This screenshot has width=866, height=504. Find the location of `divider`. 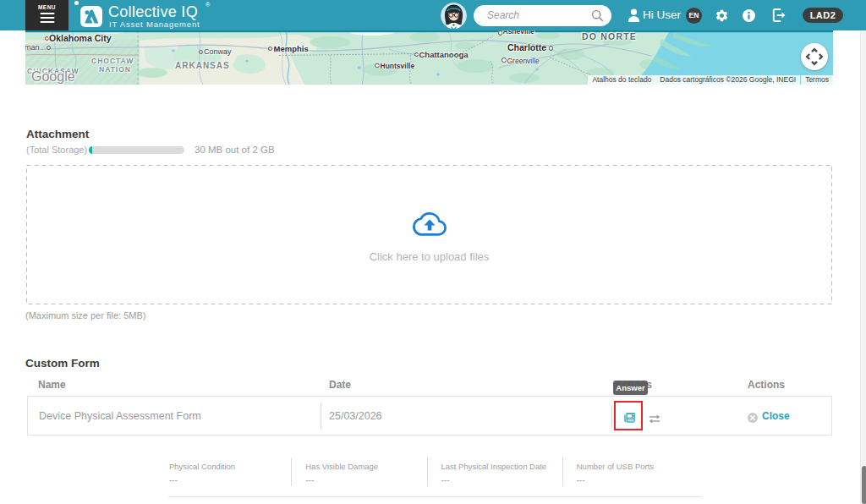

divider is located at coordinates (435, 497).